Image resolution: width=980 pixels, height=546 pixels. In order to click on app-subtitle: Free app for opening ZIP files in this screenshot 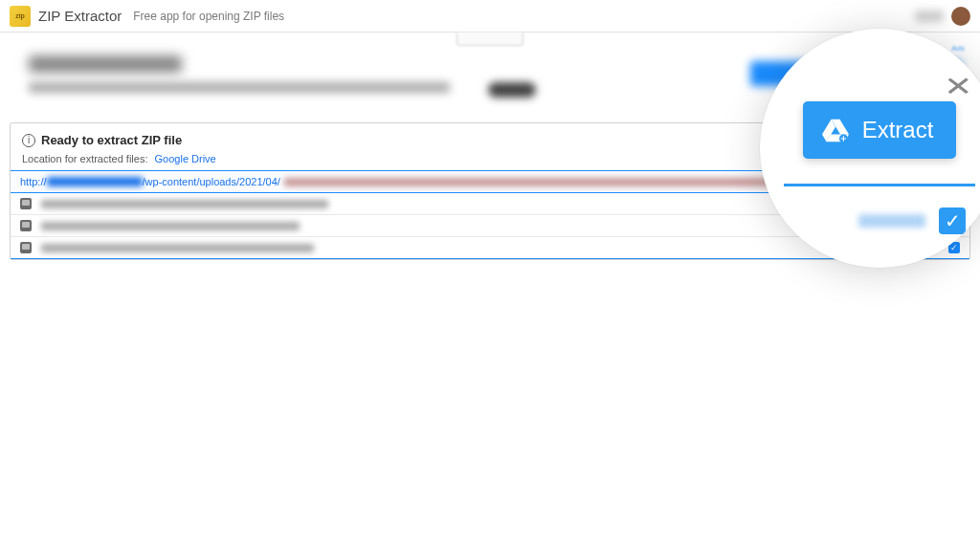, I will do `click(209, 16)`.